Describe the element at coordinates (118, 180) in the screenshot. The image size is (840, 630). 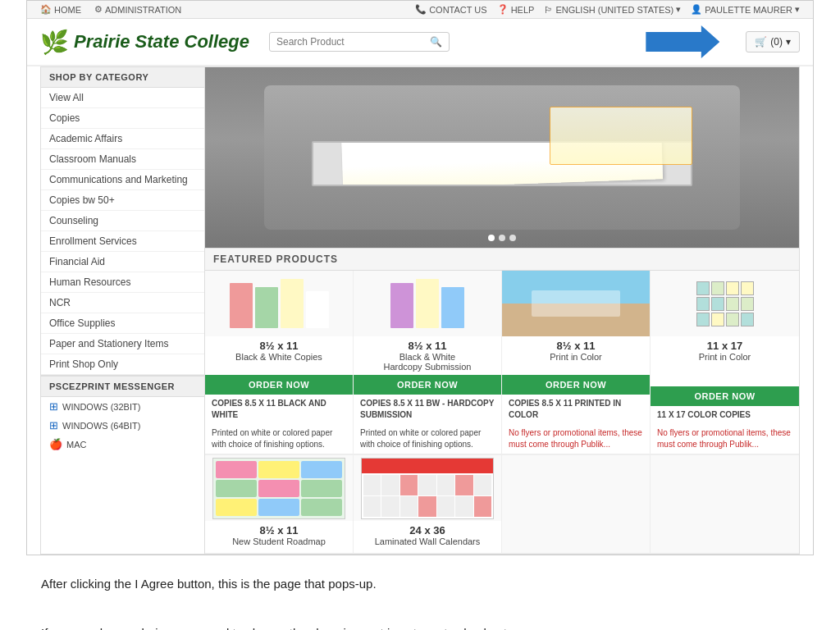
I see `sidebar-item-label: Communications and Marketing` at that location.